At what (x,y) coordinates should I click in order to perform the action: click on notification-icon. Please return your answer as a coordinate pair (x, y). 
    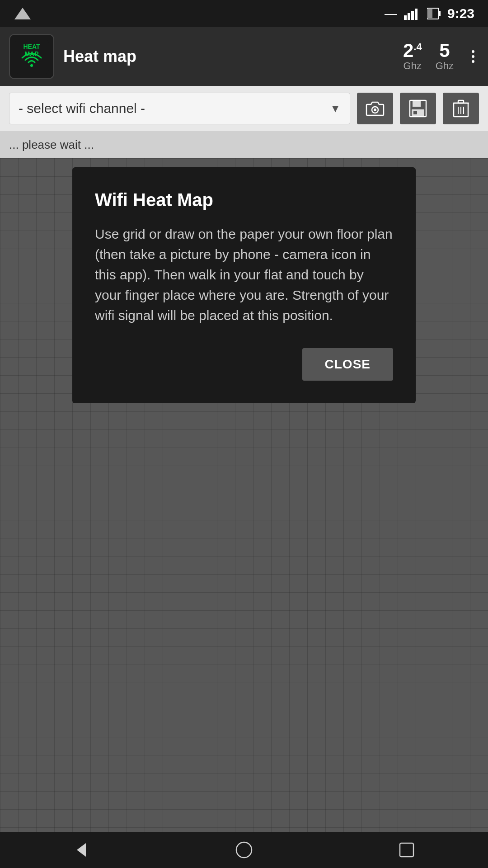
    Looking at the image, I should click on (23, 14).